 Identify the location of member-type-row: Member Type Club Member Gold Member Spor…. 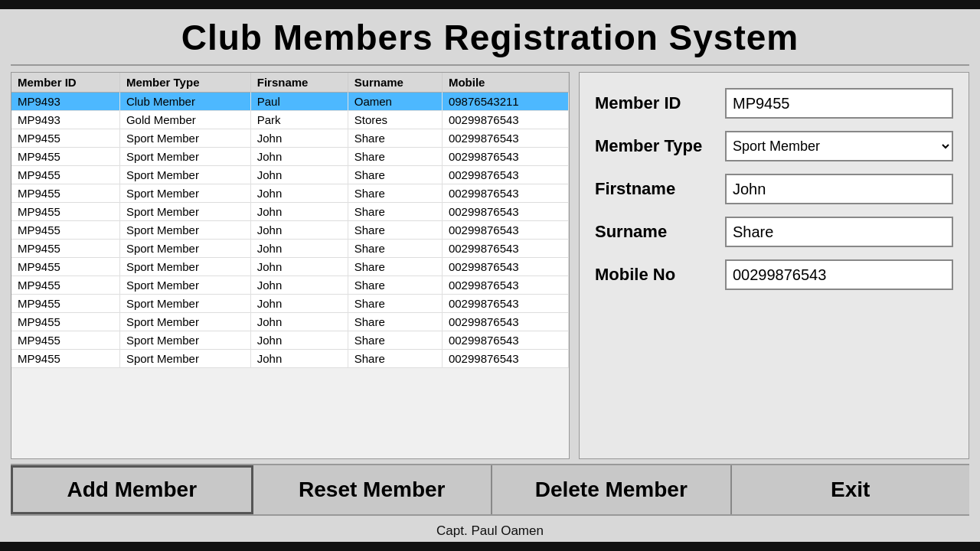
(774, 146).